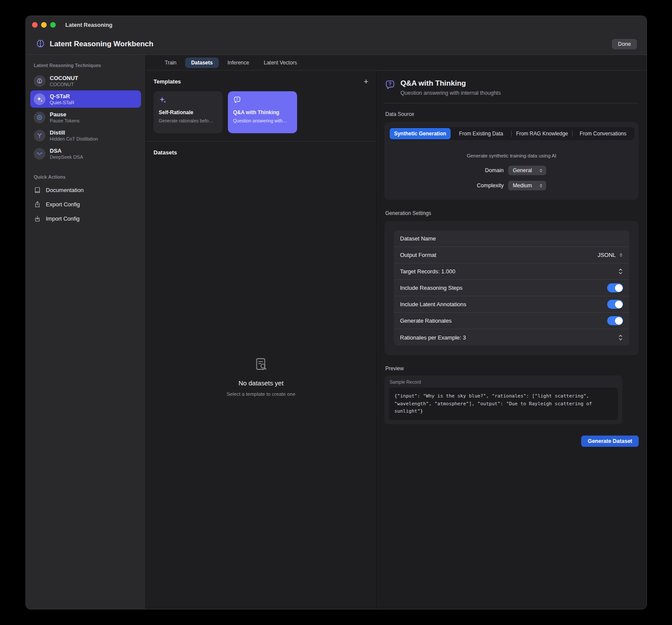 The height and width of the screenshot is (625, 672). Describe the element at coordinates (40, 154) in the screenshot. I see `wave-icon` at that location.